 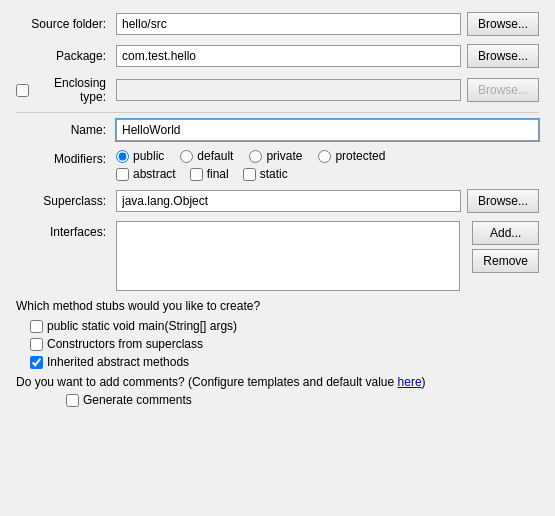 I want to click on enclosing-type-browse-button: Browse..., so click(x=503, y=90).